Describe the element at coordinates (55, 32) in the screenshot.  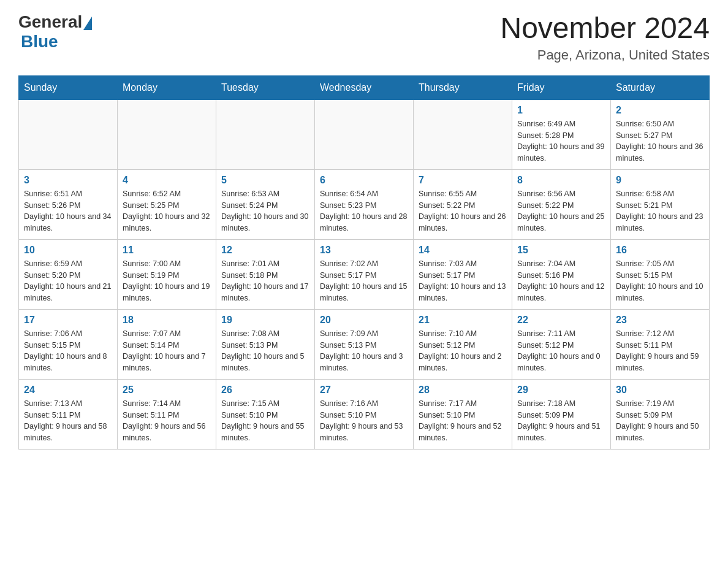
I see `logo: General Blue` at that location.